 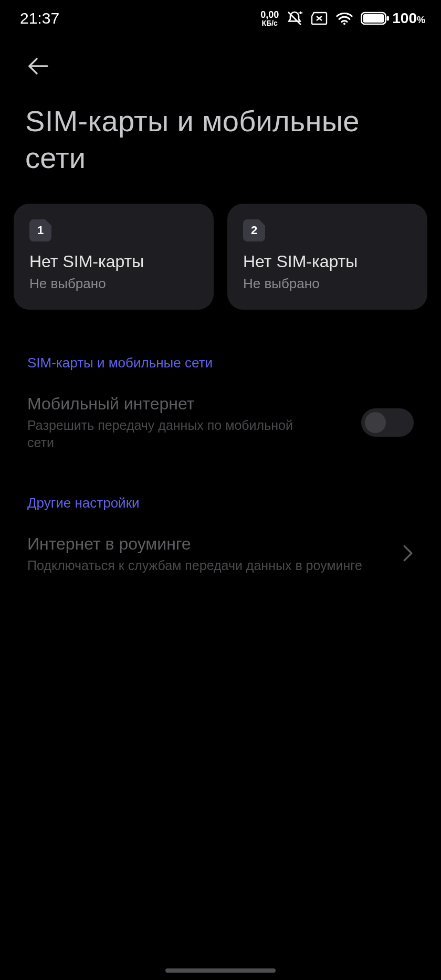 What do you see at coordinates (220, 554) in the screenshot?
I see `roaming-row: Интернет в роуминге Подключаться к служб…` at bounding box center [220, 554].